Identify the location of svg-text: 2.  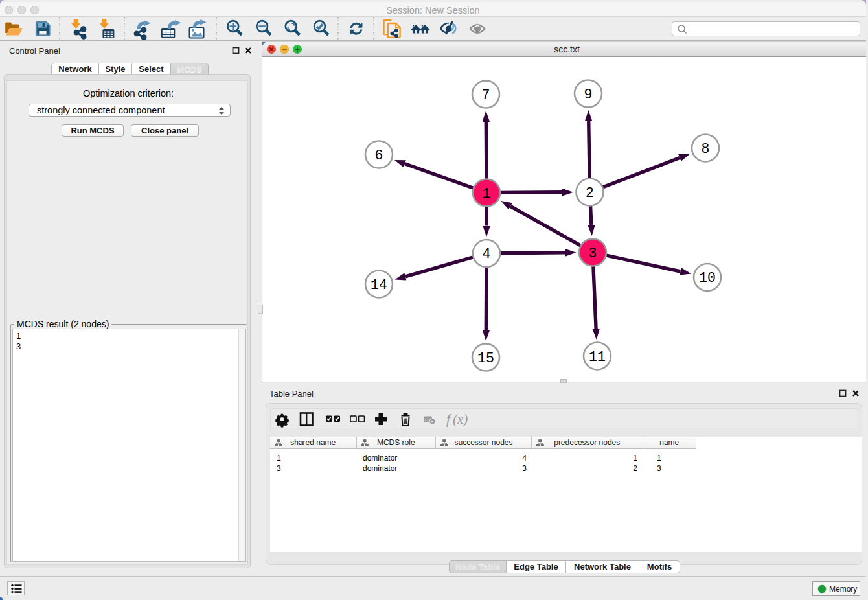
(589, 193).